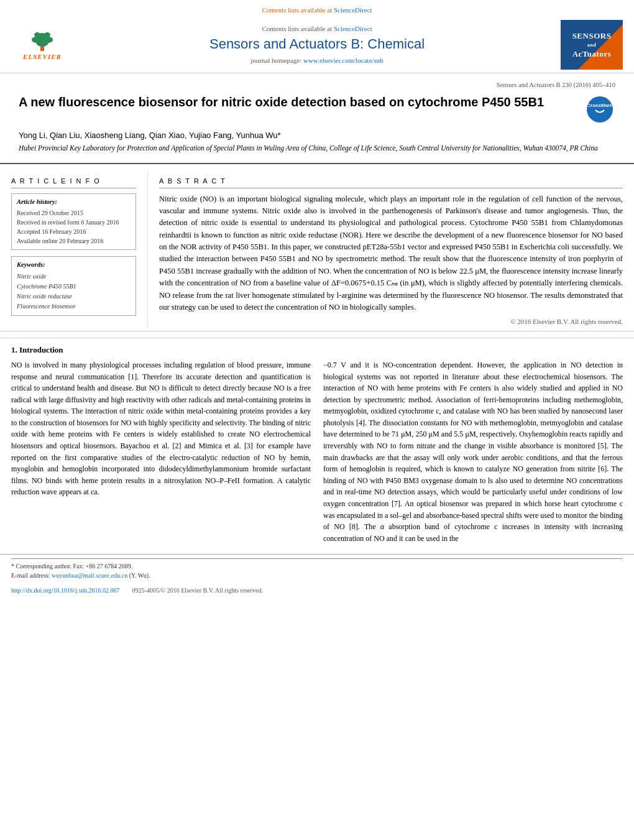 The height and width of the screenshot is (840, 634). Describe the element at coordinates (317, 109) in the screenshot. I see `article-title-row: A new fluorescence biosensor for nitric …` at that location.